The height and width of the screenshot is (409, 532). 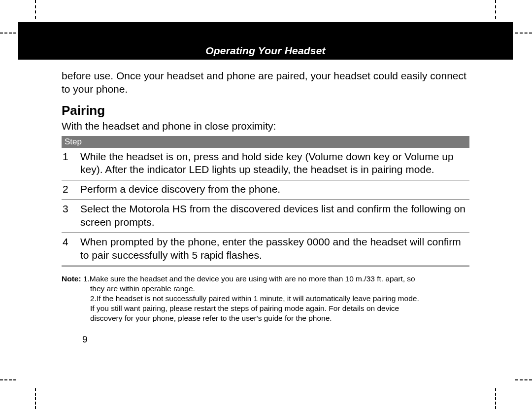 I want to click on step-number: 4, so click(x=70, y=249).